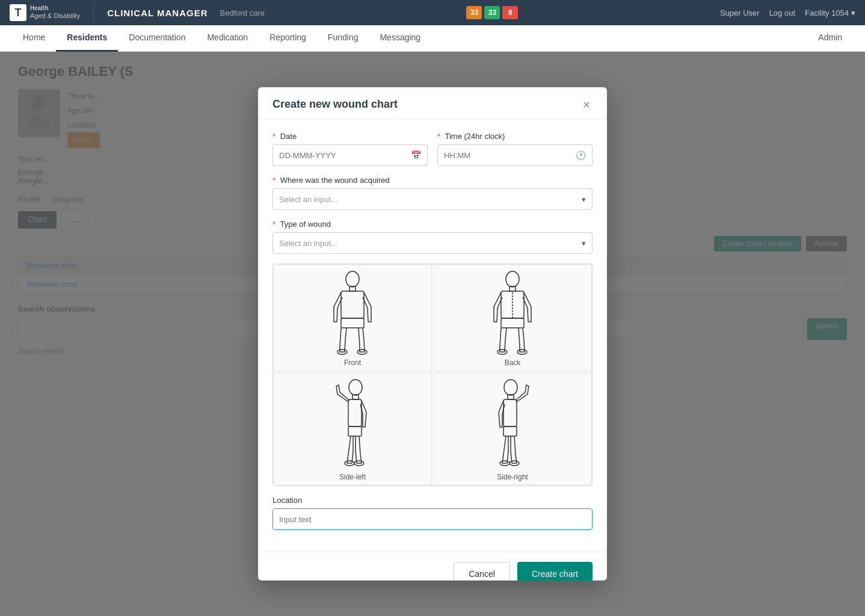  I want to click on brand-text: Health Aged & Disability, so click(55, 12).